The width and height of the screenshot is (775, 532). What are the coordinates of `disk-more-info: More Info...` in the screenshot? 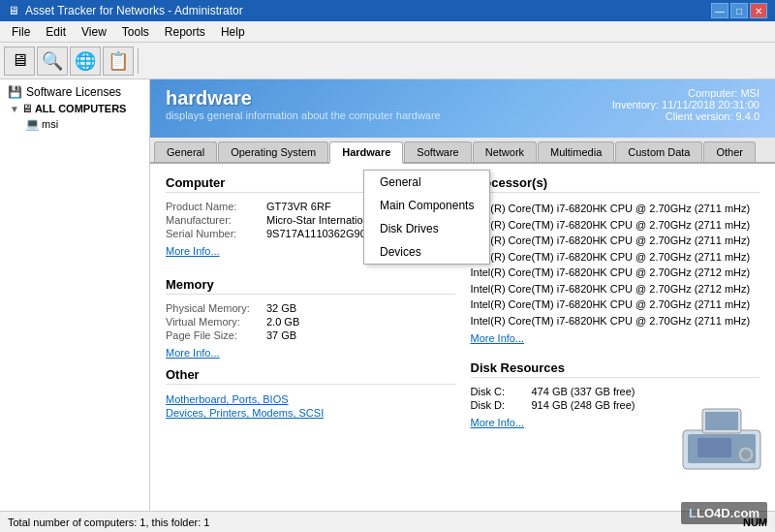 It's located at (498, 422).